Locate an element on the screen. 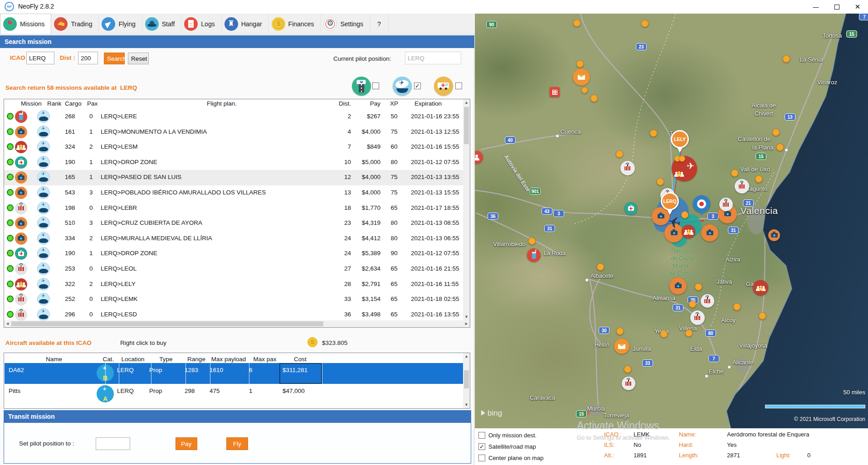 The width and height of the screenshot is (868, 465). cargo-cell: 324 is located at coordinates (70, 147).